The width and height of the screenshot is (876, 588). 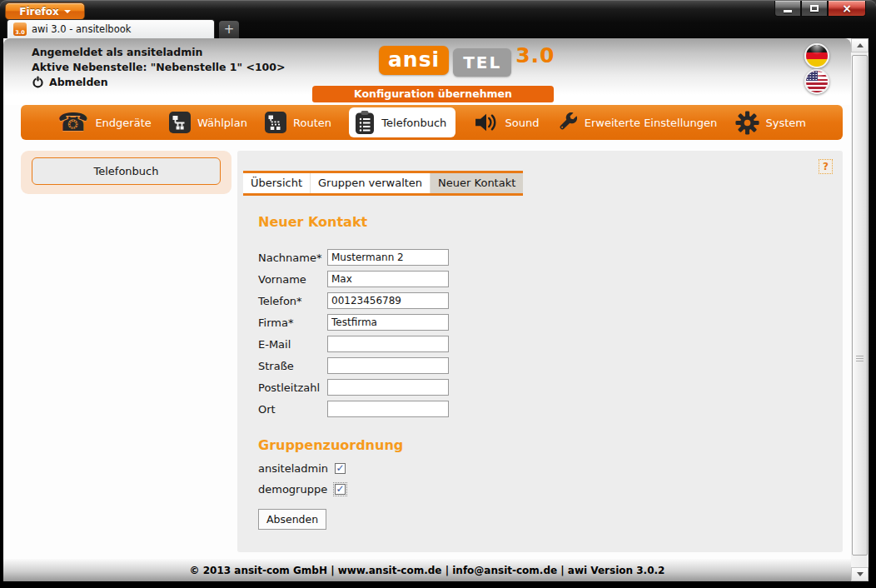 I want to click on arrow-up-icon, so click(x=860, y=45).